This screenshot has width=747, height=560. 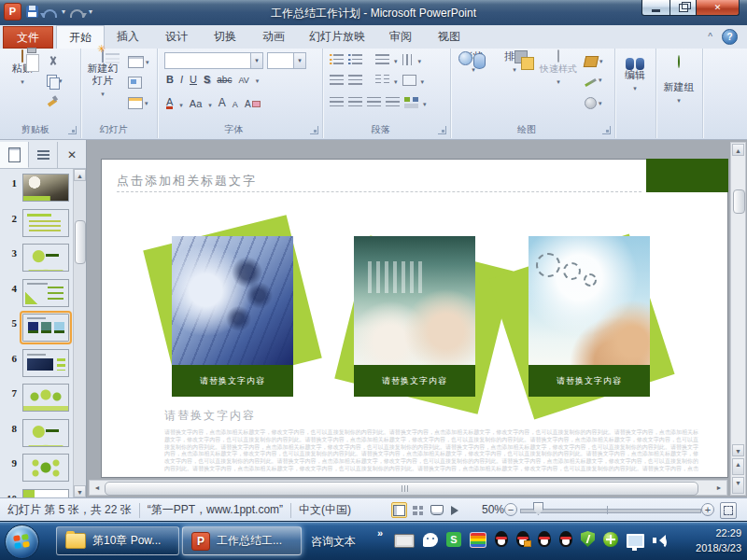 What do you see at coordinates (258, 81) in the screenshot?
I see `spacing-dropdown-icon: ▾` at bounding box center [258, 81].